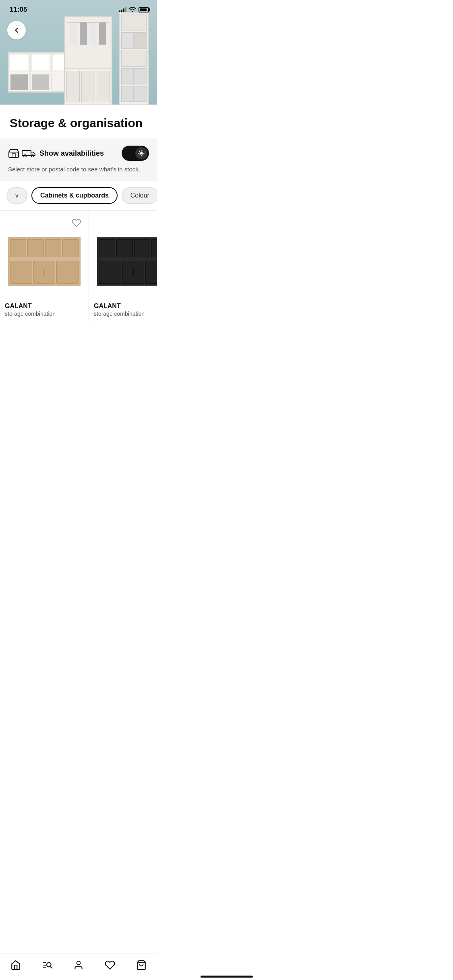  Describe the element at coordinates (135, 153) in the screenshot. I see `availability-toggle` at that location.